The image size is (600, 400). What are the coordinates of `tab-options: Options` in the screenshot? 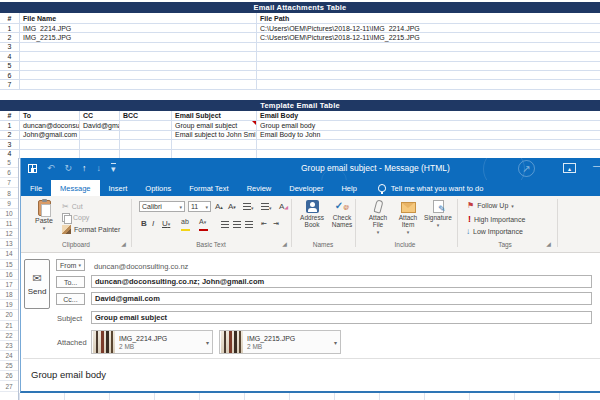 It's located at (158, 188).